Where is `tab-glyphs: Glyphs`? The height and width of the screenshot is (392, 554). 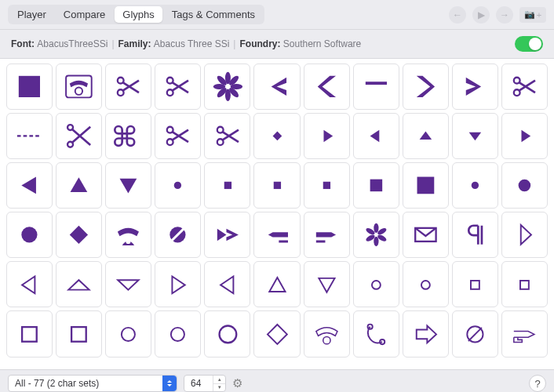 tab-glyphs: Glyphs is located at coordinates (138, 14).